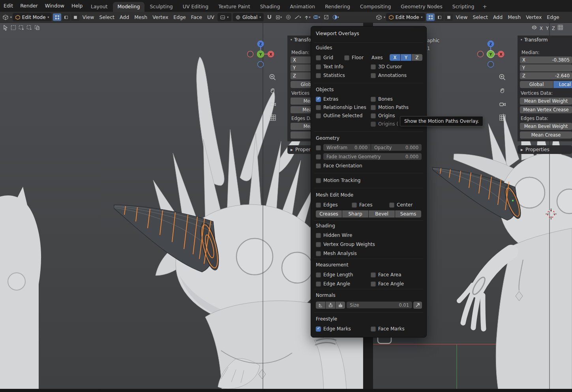 This screenshot has height=392, width=572. What do you see at coordinates (197, 17) in the screenshot?
I see `menu-face: Face` at bounding box center [197, 17].